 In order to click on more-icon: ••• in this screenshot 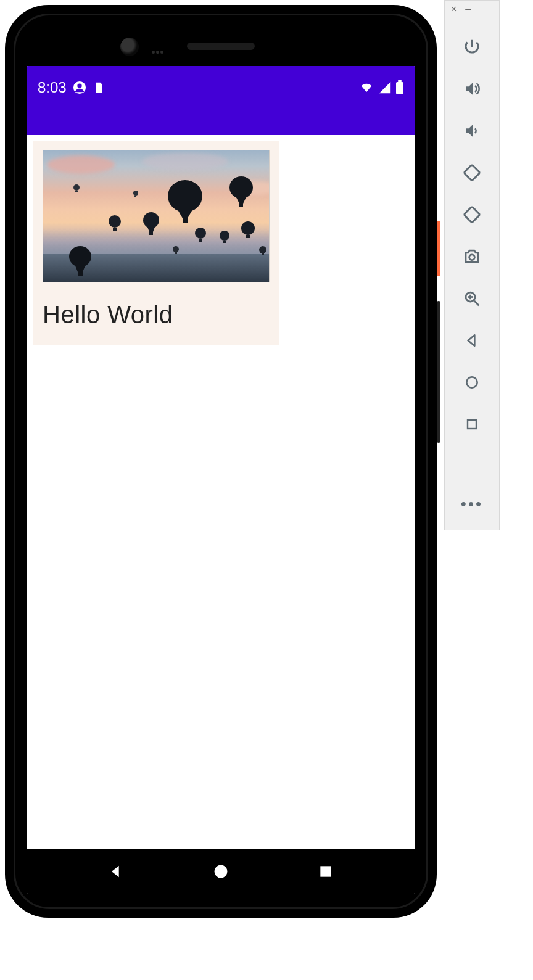, I will do `click(472, 506)`.